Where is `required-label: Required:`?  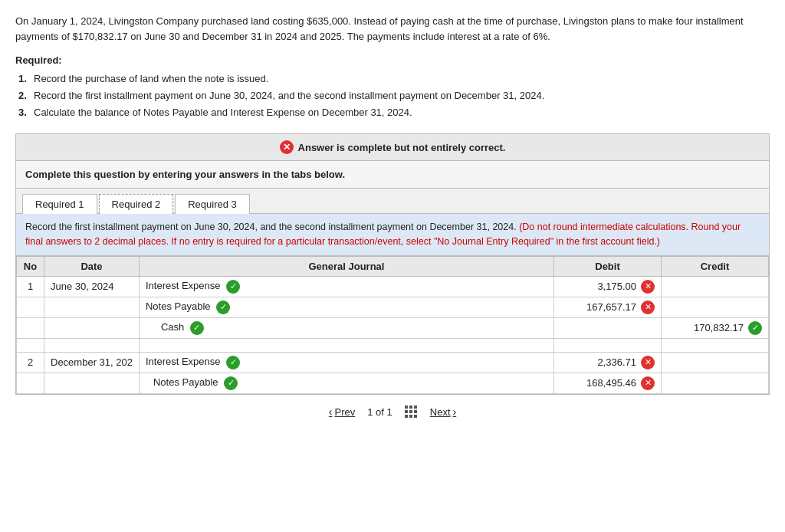
required-label: Required: is located at coordinates (392, 60).